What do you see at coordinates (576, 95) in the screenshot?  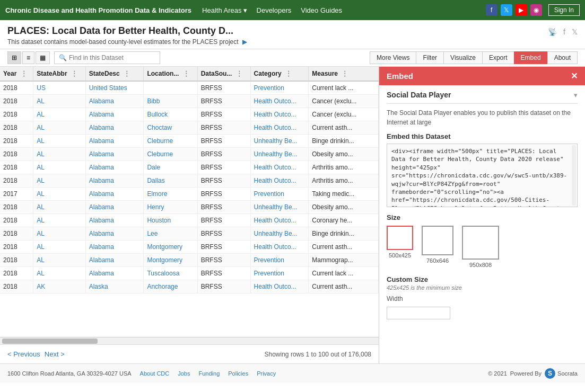 I see `collapse-icon: ▾` at bounding box center [576, 95].